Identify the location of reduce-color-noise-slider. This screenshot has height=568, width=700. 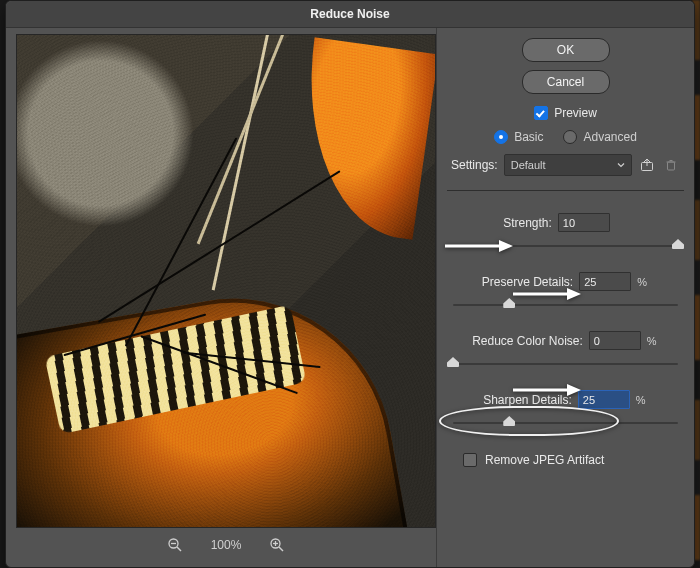
(566, 364).